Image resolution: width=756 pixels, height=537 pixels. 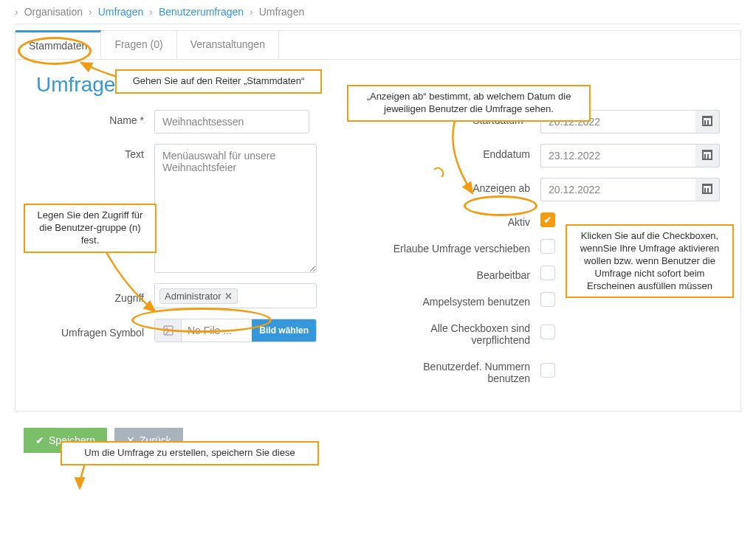 I want to click on file-status: No File ..., so click(x=217, y=330).